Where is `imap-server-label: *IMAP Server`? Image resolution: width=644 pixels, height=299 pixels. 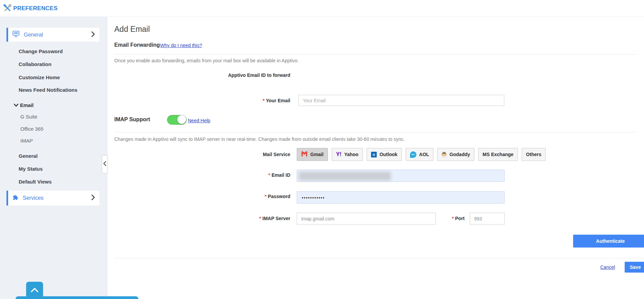
imap-server-label: *IMAP Server is located at coordinates (202, 218).